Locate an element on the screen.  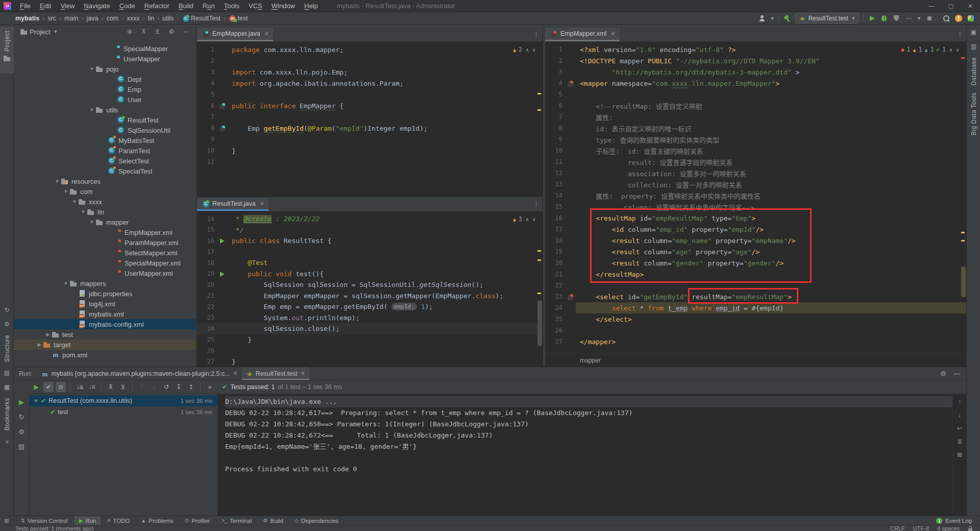
hide-panel-icon: — is located at coordinates (957, 374).